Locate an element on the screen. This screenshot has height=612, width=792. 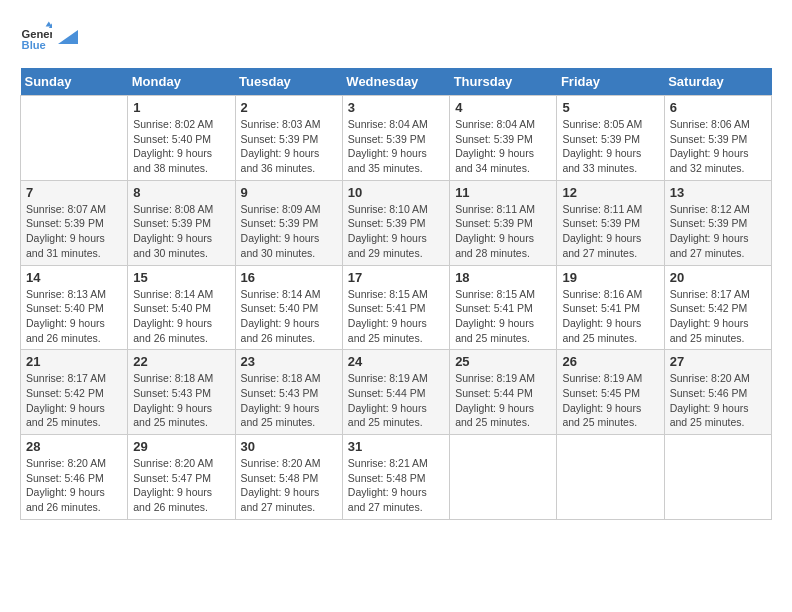
svg-text: General is located at coordinates (37, 34).